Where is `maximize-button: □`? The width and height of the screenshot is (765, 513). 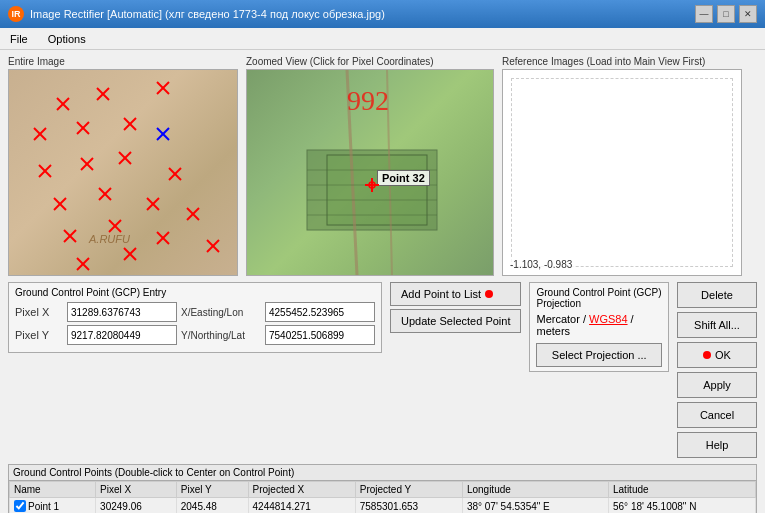
maximize-button: □ is located at coordinates (726, 14).